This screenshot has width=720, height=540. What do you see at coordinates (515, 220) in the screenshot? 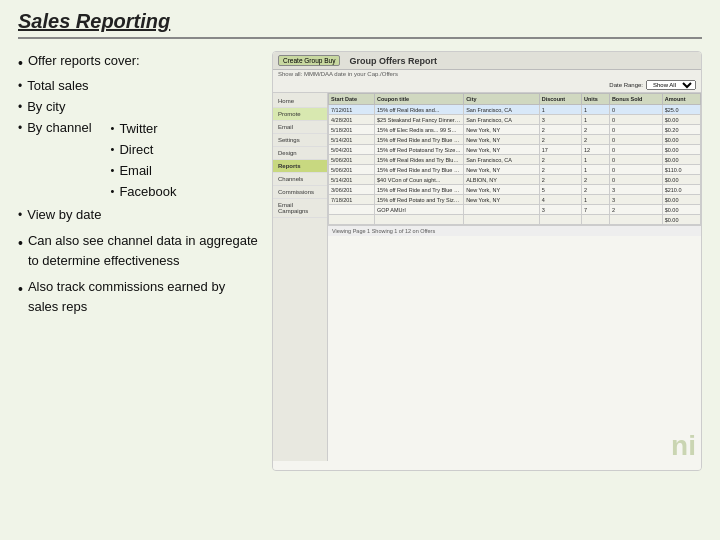
I see `table-row: $0.00` at bounding box center [515, 220].